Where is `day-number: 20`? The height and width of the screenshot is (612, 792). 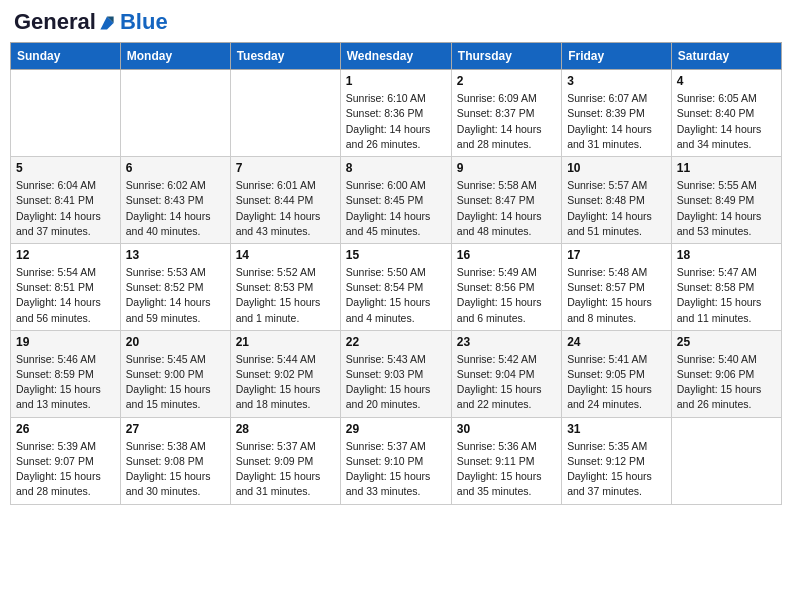 day-number: 20 is located at coordinates (176, 342).